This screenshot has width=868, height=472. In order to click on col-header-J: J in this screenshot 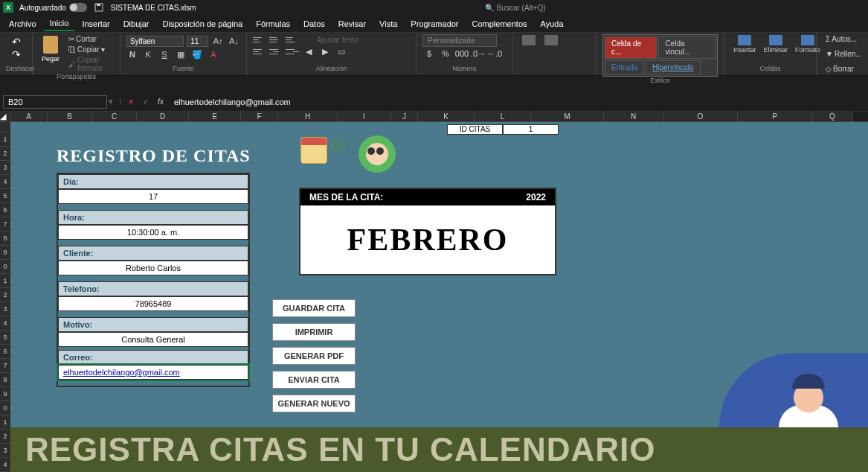, I will do `click(405, 116)`.